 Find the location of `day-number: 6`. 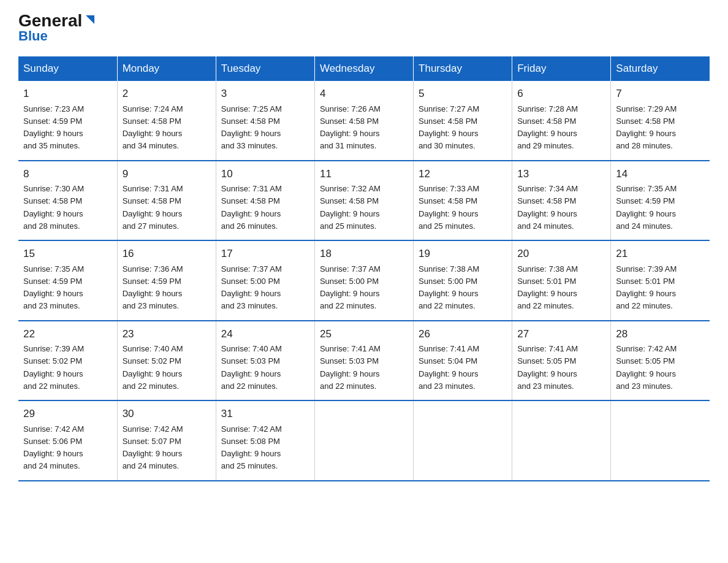

day-number: 6 is located at coordinates (561, 94).